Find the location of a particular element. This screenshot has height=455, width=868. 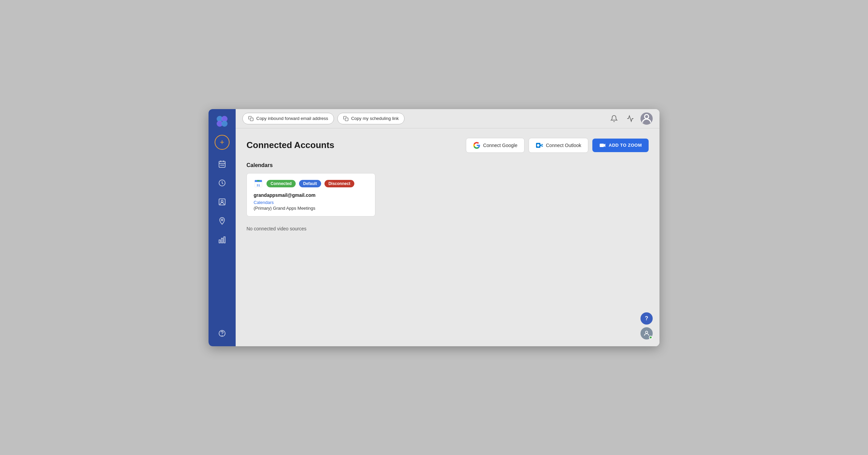

sidebar-item-location is located at coordinates (222, 221).